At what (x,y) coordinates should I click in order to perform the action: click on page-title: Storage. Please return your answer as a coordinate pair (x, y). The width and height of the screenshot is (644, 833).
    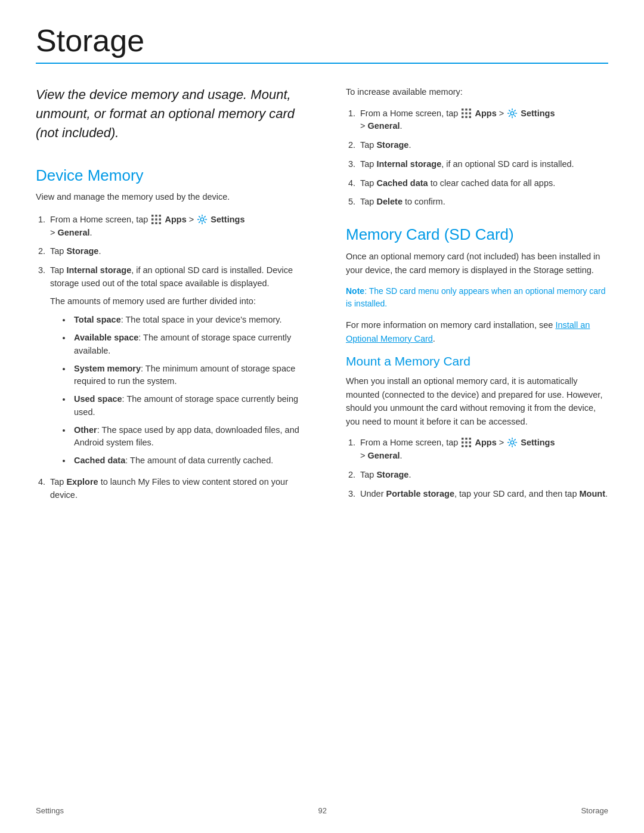
    Looking at the image, I should click on (322, 41).